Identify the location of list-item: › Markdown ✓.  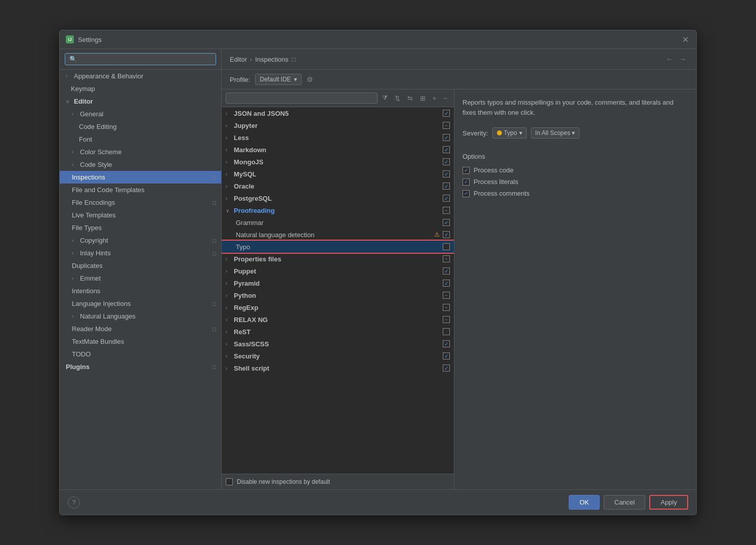
(338, 150).